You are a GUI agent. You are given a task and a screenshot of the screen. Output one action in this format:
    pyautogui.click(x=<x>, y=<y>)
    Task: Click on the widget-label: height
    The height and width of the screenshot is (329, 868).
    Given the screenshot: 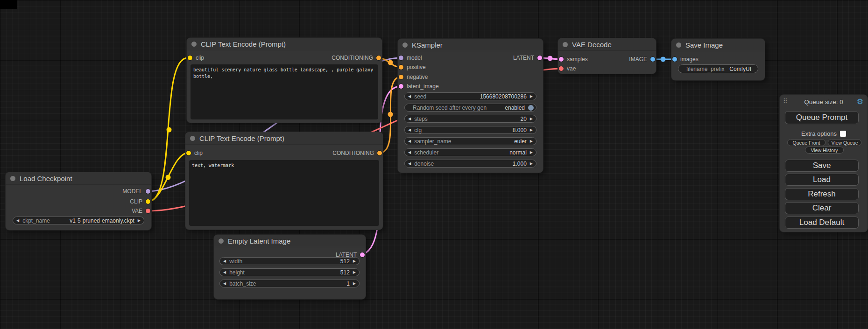 What is the action you would take?
    pyautogui.click(x=237, y=273)
    